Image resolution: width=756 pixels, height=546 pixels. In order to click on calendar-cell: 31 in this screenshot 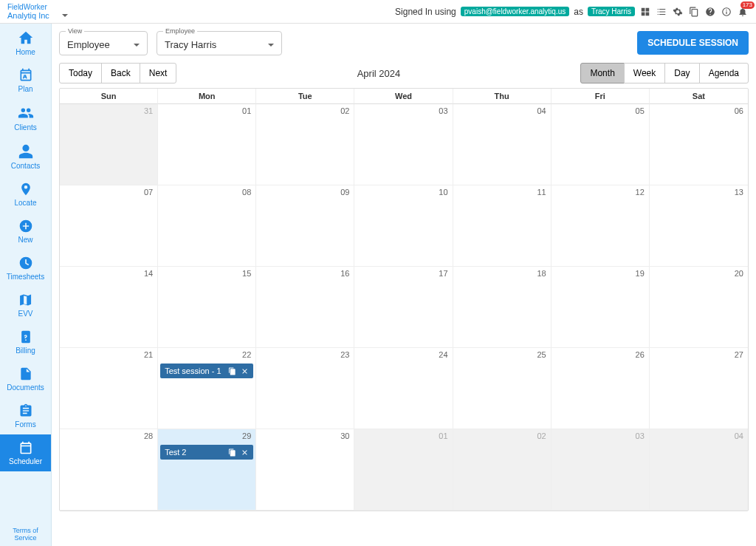, I will do `click(109, 145)`.